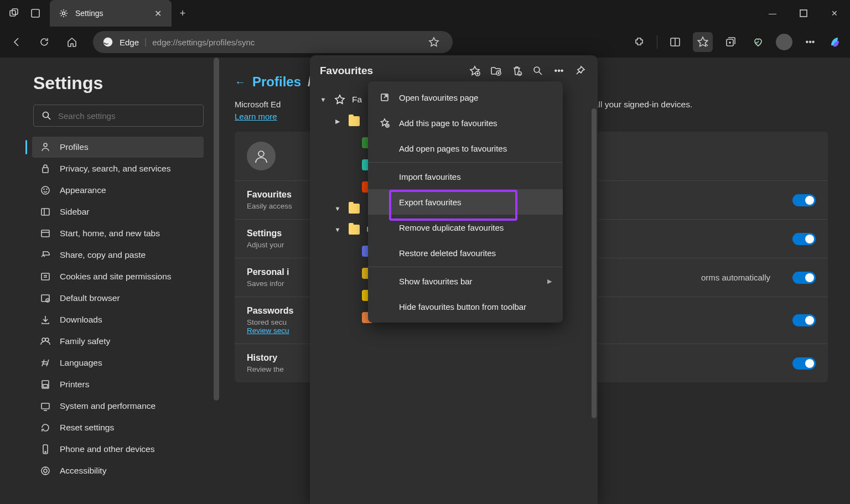  What do you see at coordinates (72, 42) in the screenshot?
I see `home-button` at bounding box center [72, 42].